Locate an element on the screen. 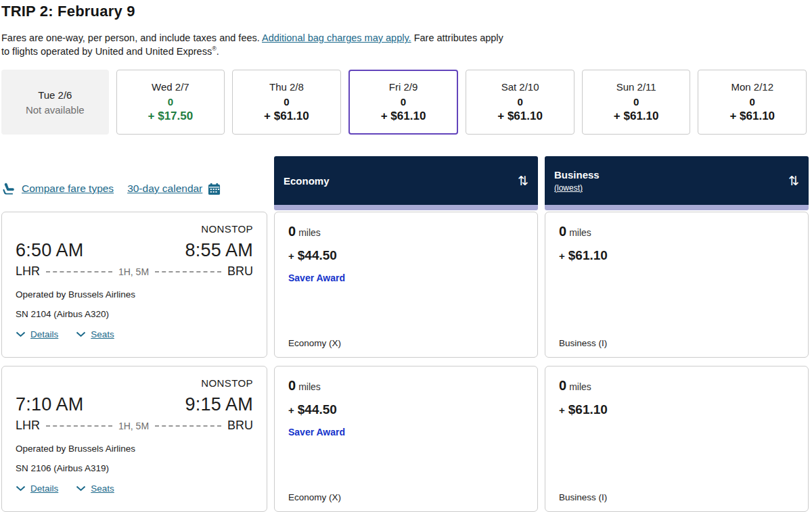 The width and height of the screenshot is (812, 522). flight-times: 7:10 AM 9:15 AM is located at coordinates (134, 404).